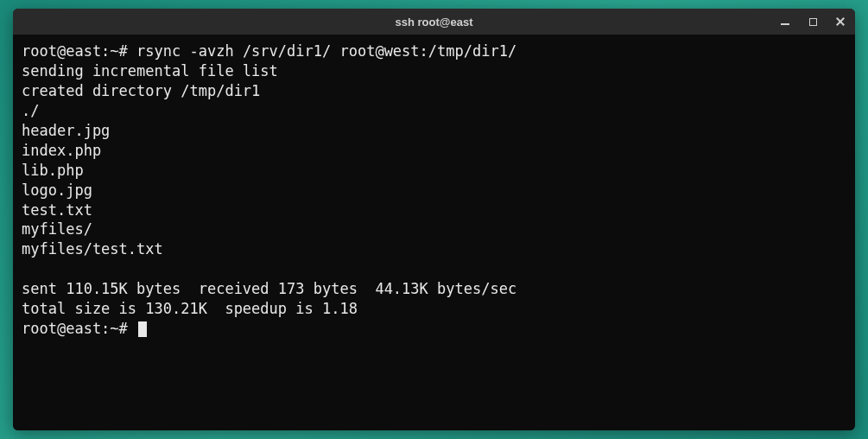 This screenshot has width=868, height=439. I want to click on window-controls, so click(813, 22).